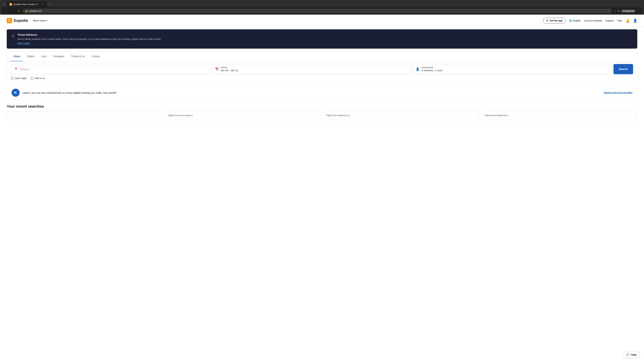 The width and height of the screenshot is (644, 362). What do you see at coordinates (628, 355) in the screenshot?
I see `help-icon: 💬` at bounding box center [628, 355].